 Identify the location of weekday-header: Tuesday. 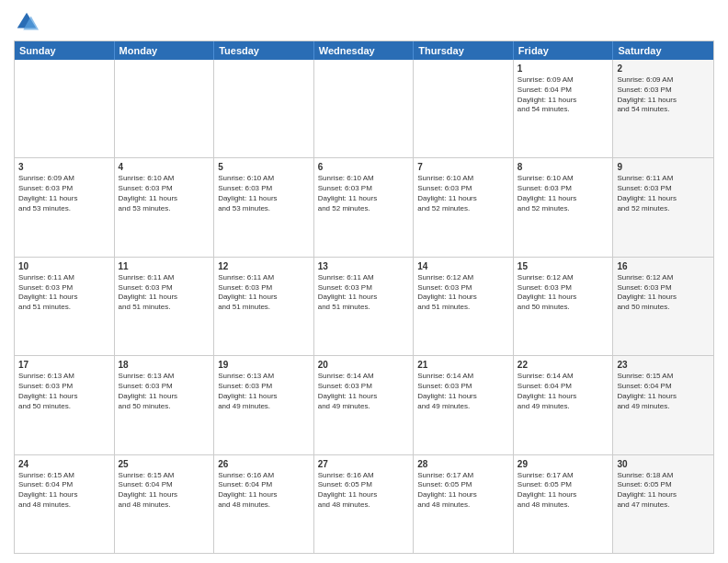
(265, 51).